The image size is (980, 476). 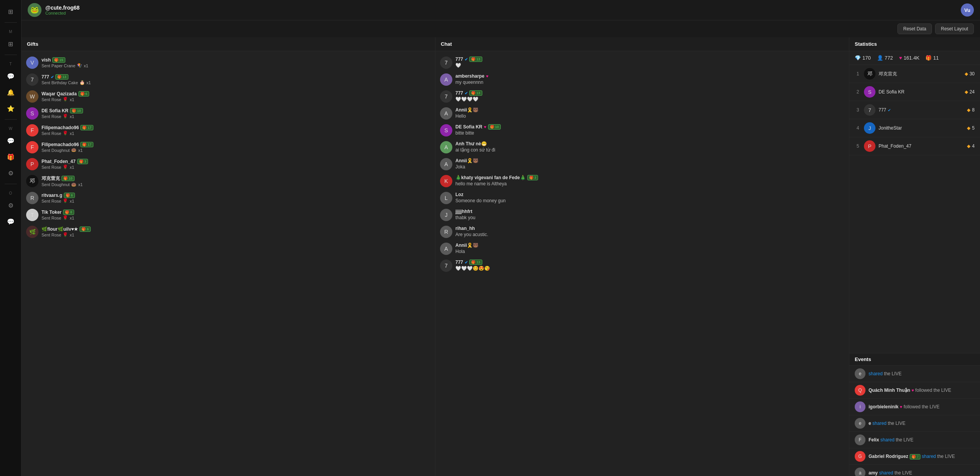 I want to click on chat-username: Loz, so click(x=650, y=195).